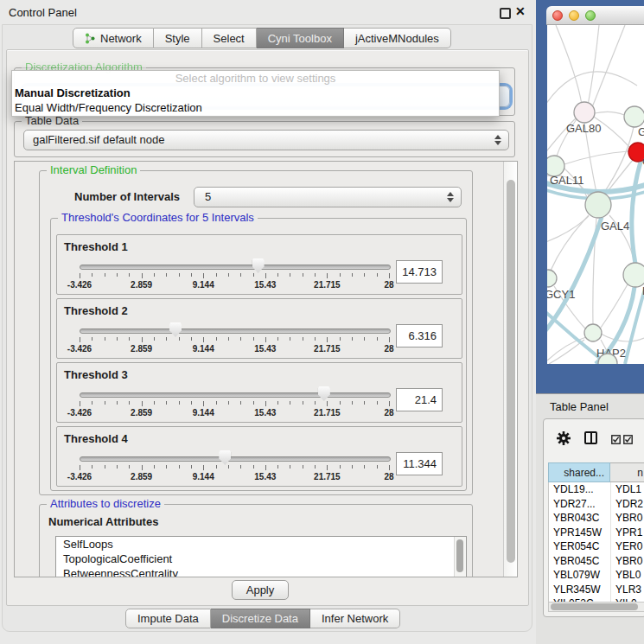 This screenshot has height=644, width=644. What do you see at coordinates (596, 489) in the screenshot?
I see `table-row: YDL19...YDL1` at bounding box center [596, 489].